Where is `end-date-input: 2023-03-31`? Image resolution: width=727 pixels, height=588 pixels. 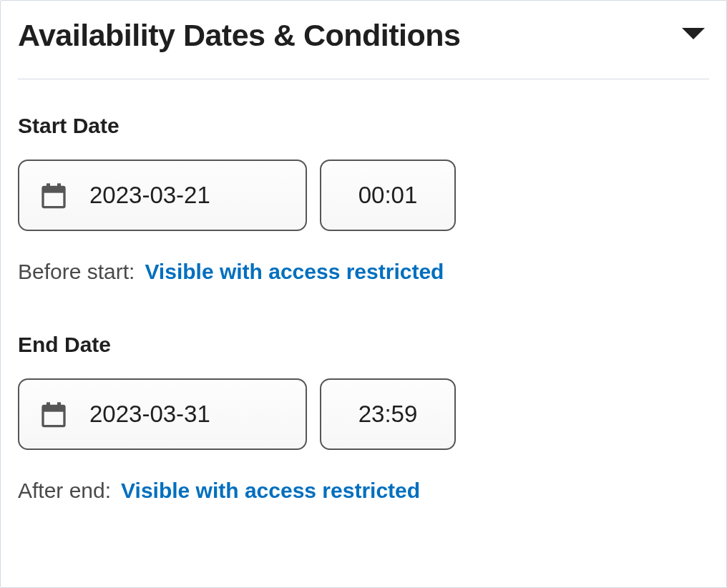 end-date-input: 2023-03-31 is located at coordinates (162, 414).